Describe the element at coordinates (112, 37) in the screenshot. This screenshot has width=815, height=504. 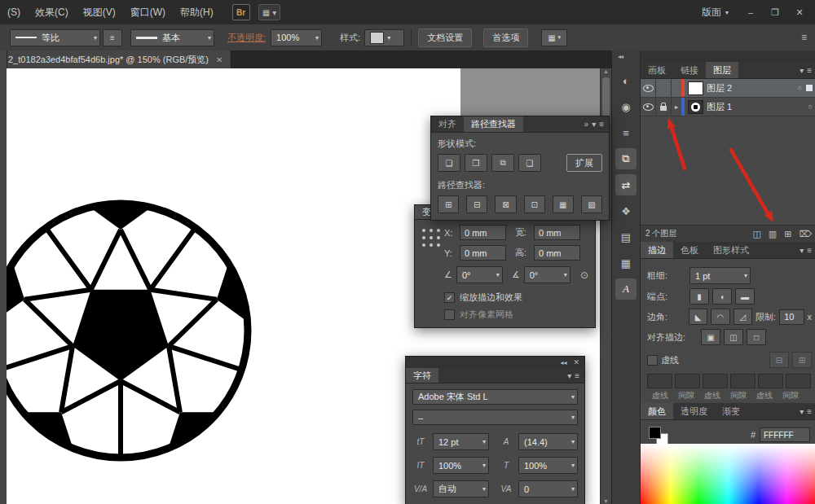
I see `variable-width-options-button: ≡` at that location.